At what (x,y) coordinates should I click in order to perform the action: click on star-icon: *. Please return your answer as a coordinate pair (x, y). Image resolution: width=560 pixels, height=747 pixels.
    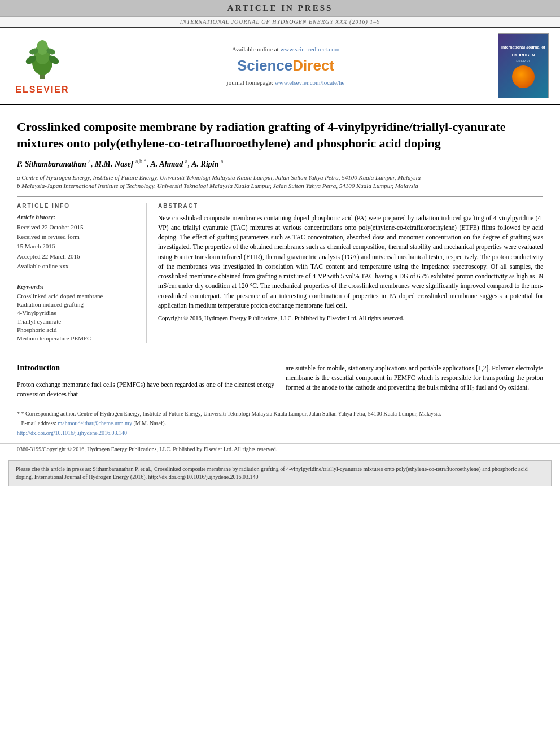
    Looking at the image, I should click on (19, 413).